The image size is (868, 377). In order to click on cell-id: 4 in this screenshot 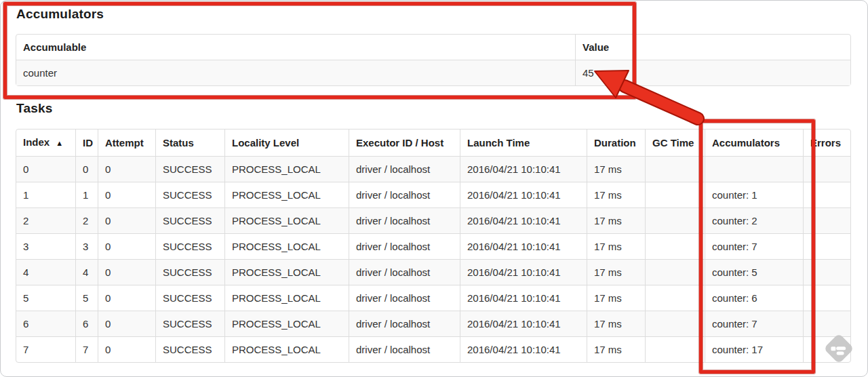, I will do `click(87, 272)`.